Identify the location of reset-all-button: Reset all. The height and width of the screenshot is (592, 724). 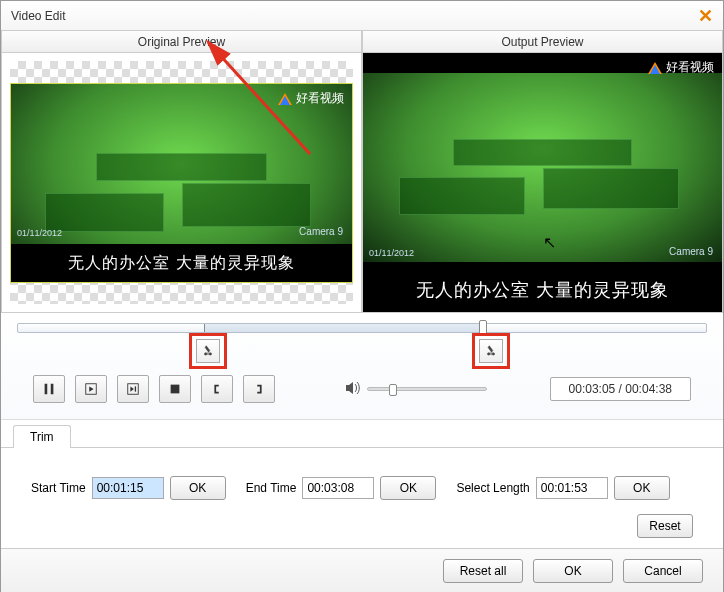
(483, 571).